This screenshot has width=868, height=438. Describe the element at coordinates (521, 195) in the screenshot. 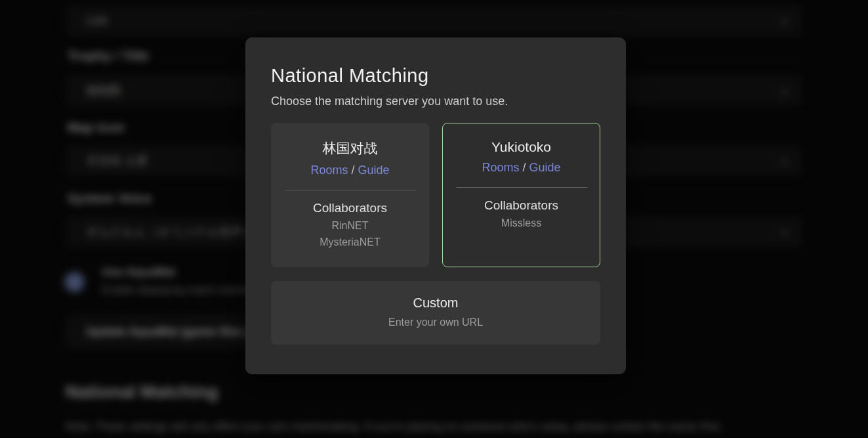

I see `server-card-yukiotoko: Yukiotoko Rooms / Guide Collaborators Mi…` at that location.